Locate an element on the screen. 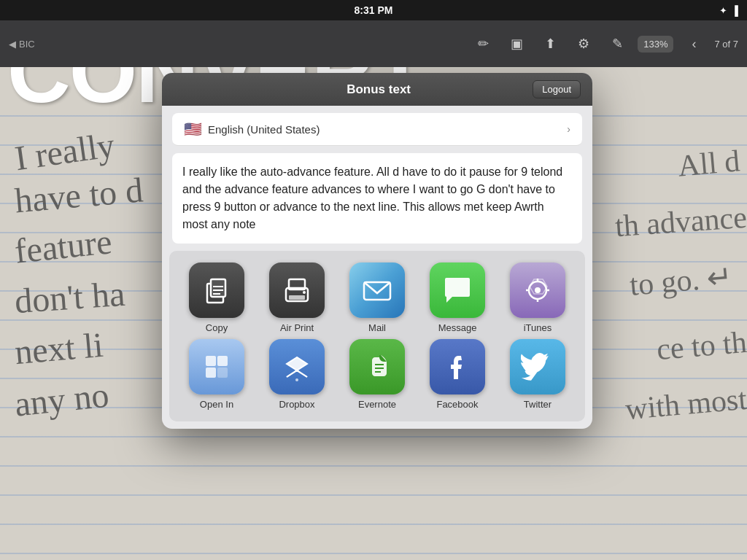 The width and height of the screenshot is (747, 560). chevron-right-icon: › is located at coordinates (569, 129).